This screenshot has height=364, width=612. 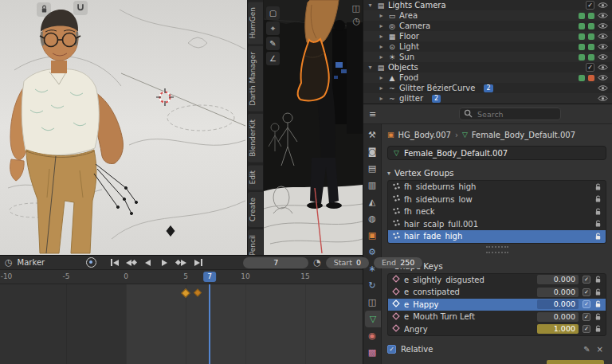 What do you see at coordinates (182, 324) in the screenshot?
I see `timeline-track-area` at bounding box center [182, 324].